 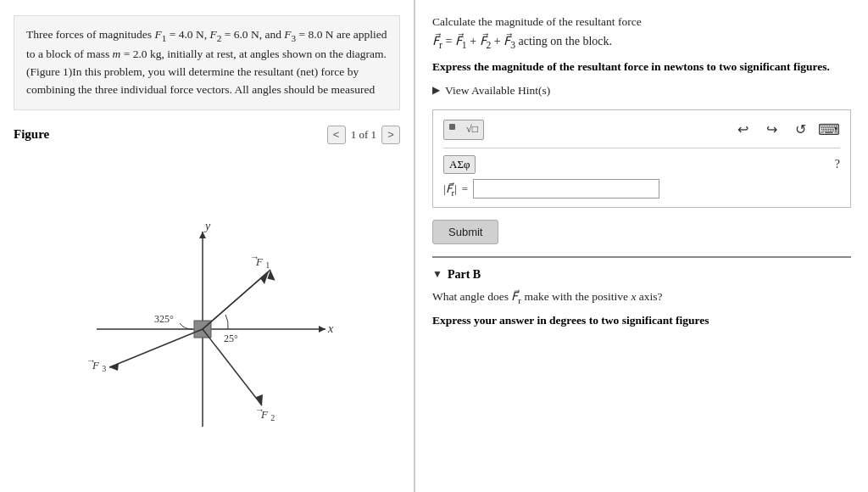 I want to click on page-indicator: 1 of 1, so click(x=364, y=135).